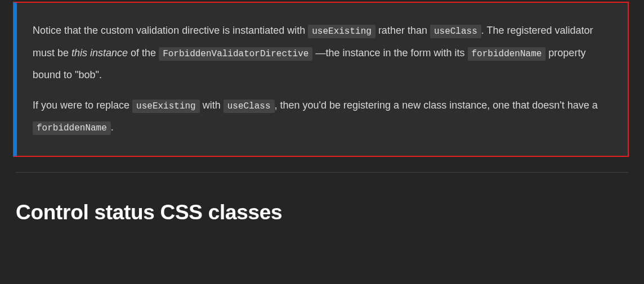  Describe the element at coordinates (436, 105) in the screenshot. I see `text: , then you'd be registering a new class …` at that location.